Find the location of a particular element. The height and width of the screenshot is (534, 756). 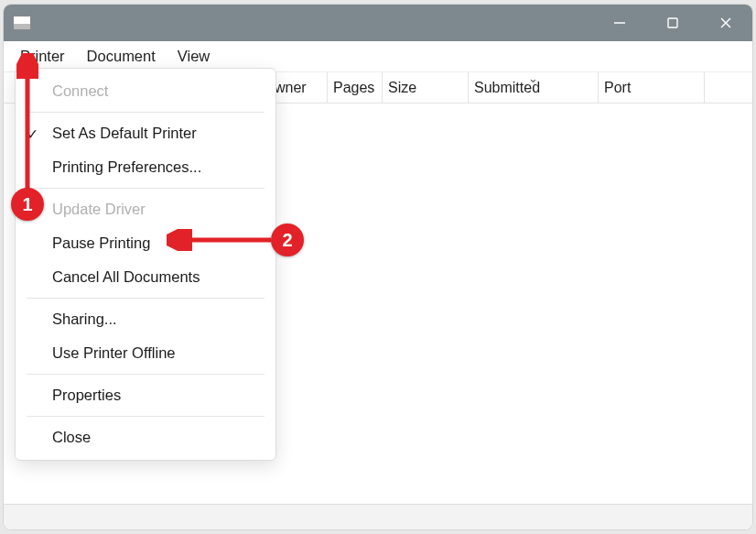

menu-update-driver: Update Driver is located at coordinates (146, 209).